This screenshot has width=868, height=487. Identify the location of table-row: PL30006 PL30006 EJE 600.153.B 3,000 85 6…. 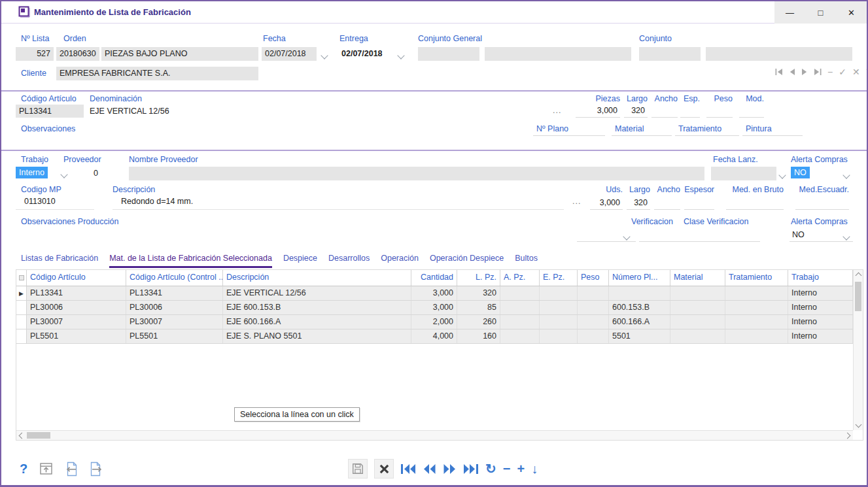
(440, 308).